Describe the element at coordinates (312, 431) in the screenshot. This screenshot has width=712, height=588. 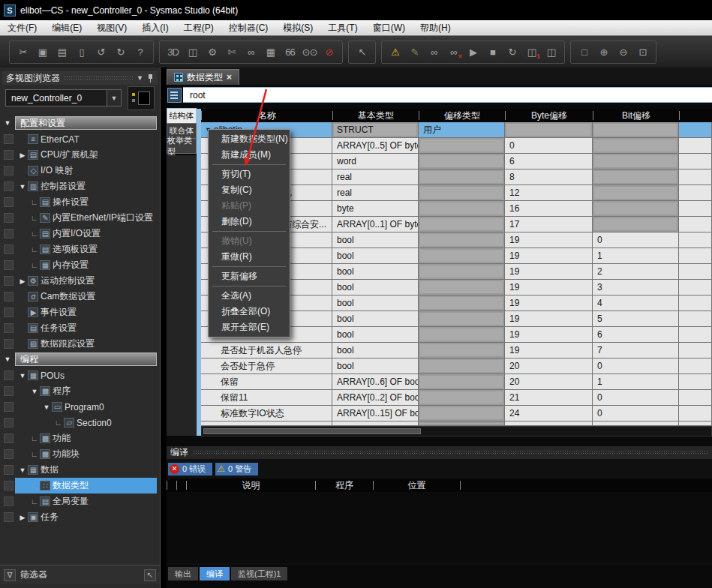
I see `scrollbar-thumb` at that location.